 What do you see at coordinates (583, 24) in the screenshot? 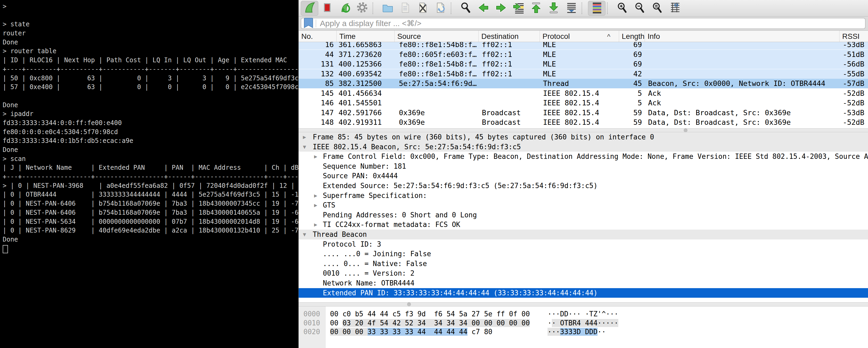
I see `display-filter-field` at bounding box center [583, 24].